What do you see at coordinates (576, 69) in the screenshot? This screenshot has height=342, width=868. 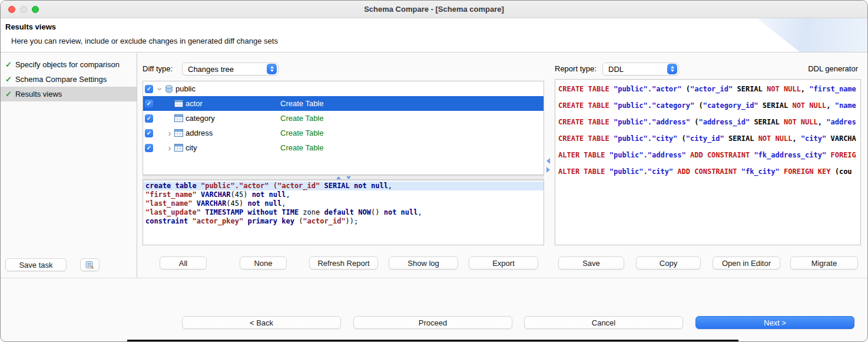 I see `report-type-label: Report type:` at bounding box center [576, 69].